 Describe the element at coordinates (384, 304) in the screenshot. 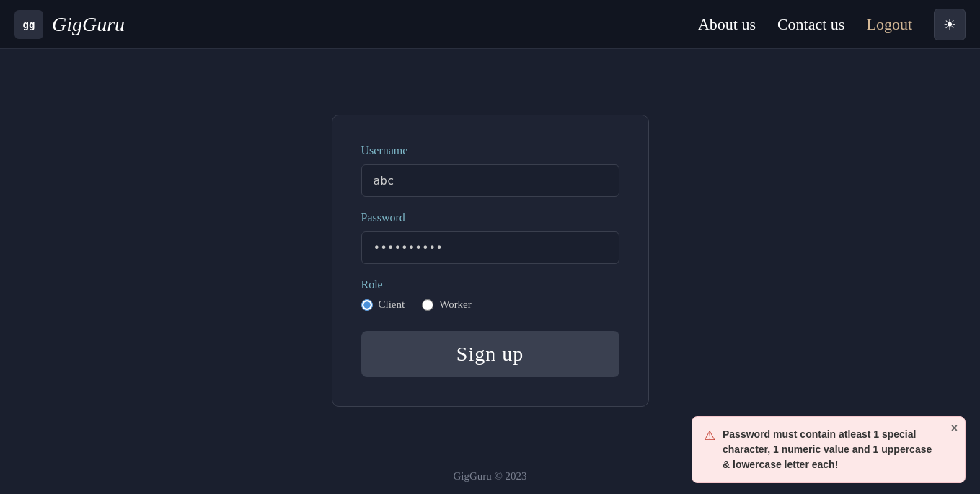

I see `client-radio-option: Client` at that location.